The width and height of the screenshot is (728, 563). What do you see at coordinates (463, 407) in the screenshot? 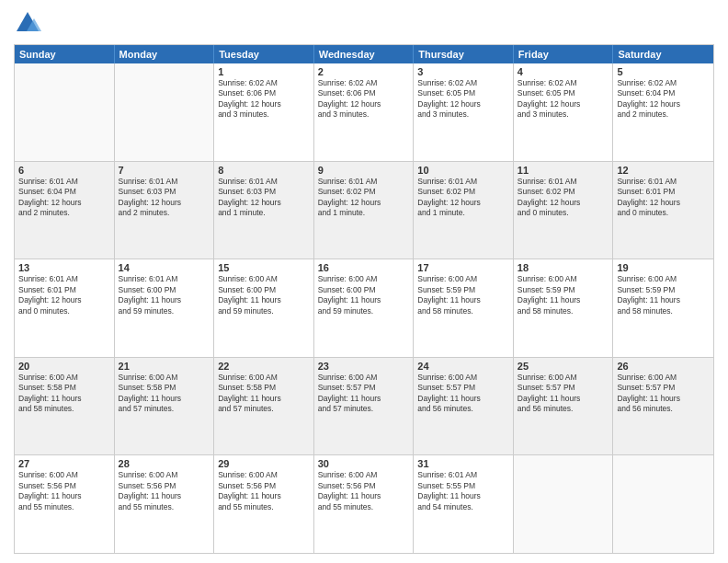
I see `calendar-cell: 24Sunrise: 6:00 AM Sunset: 5:57 PM Dayli…` at bounding box center [463, 407].